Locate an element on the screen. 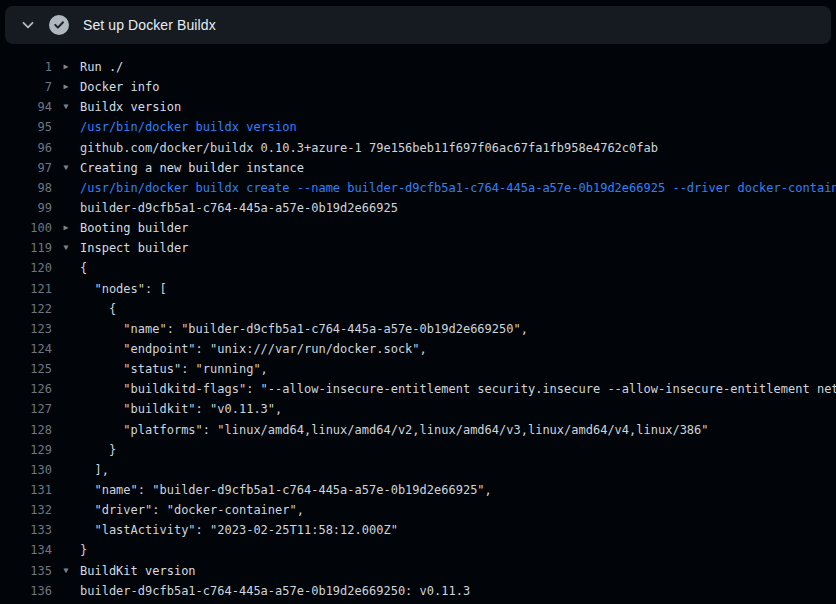 The width and height of the screenshot is (836, 604). log-text: Booting builder is located at coordinates (134, 228).